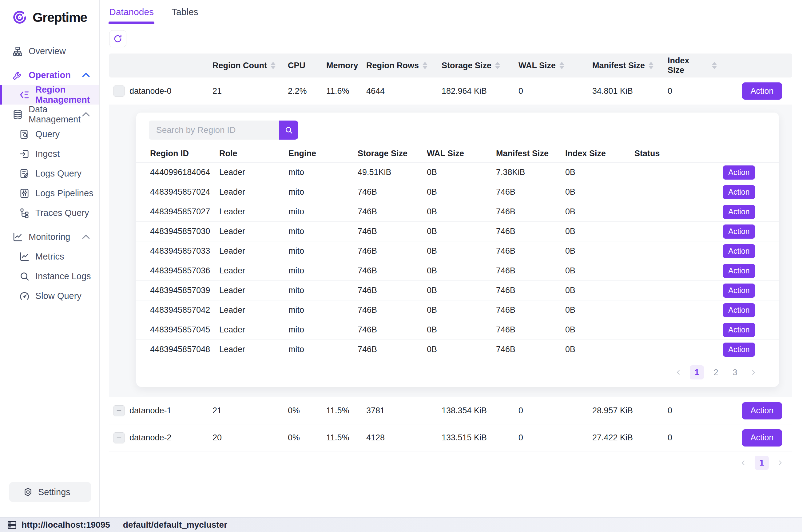 This screenshot has width=802, height=532. Describe the element at coordinates (50, 256) in the screenshot. I see `sidebar-item-metrics: Metrics` at that location.